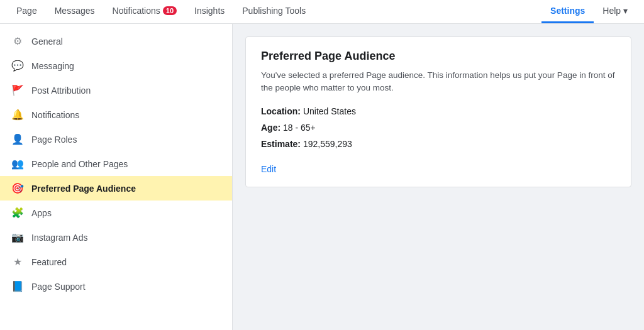  What do you see at coordinates (18, 261) in the screenshot?
I see `featured-icon: ★` at bounding box center [18, 261].